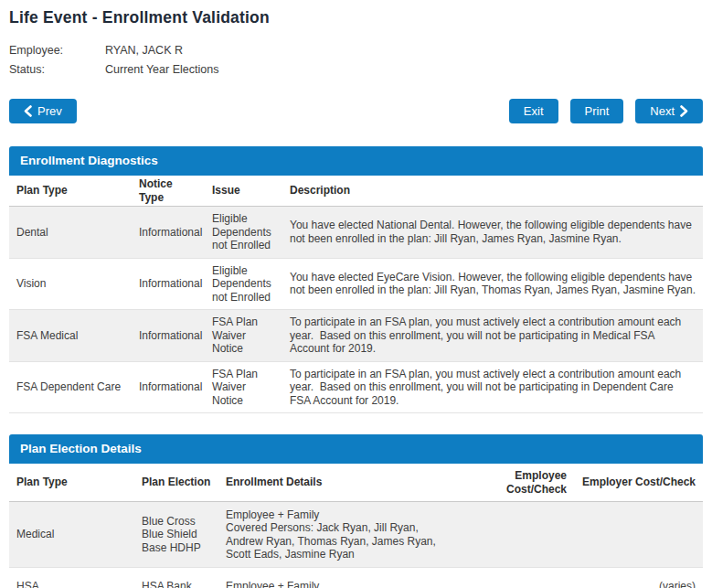 This screenshot has width=712, height=588. What do you see at coordinates (176, 535) in the screenshot?
I see `plan-election-cell: Blue Cross Blue Shield Base HDHP` at bounding box center [176, 535].